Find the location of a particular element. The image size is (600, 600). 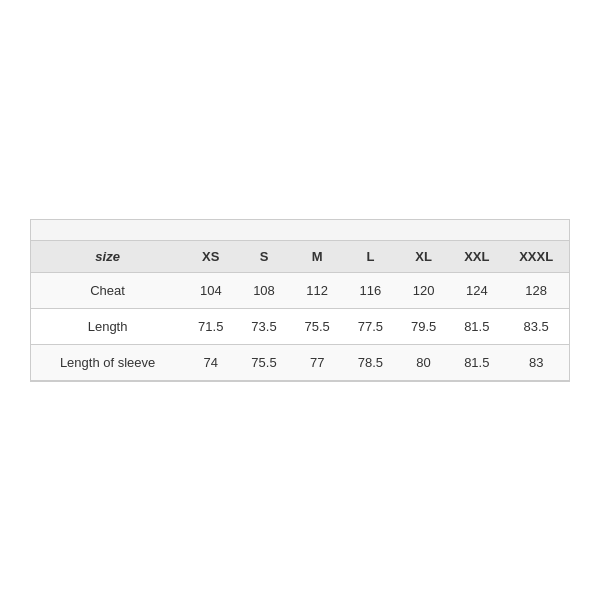

column-header-xxxl: XXXL is located at coordinates (536, 257).